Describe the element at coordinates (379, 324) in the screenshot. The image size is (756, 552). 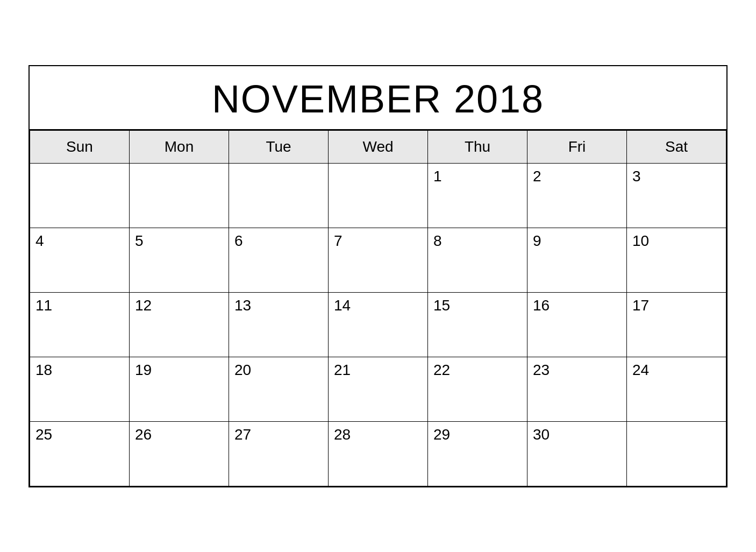
I see `calendar-cell: 14` at that location.